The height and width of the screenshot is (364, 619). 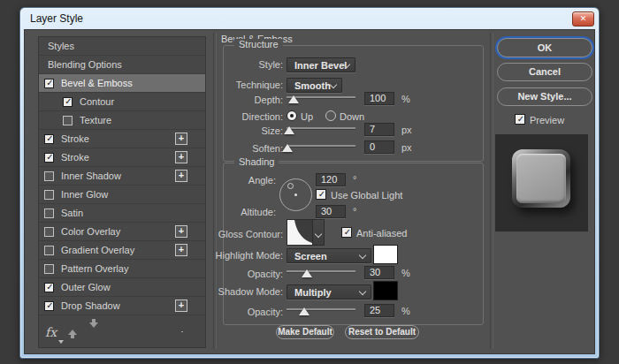 What do you see at coordinates (545, 97) in the screenshot?
I see `new-style-button: New Style...` at bounding box center [545, 97].